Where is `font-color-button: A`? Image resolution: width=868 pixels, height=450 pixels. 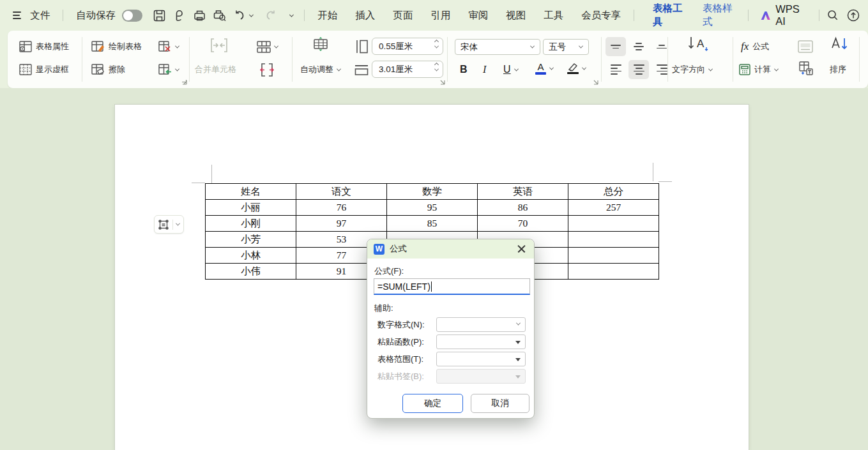 font-color-button: A is located at coordinates (544, 68).